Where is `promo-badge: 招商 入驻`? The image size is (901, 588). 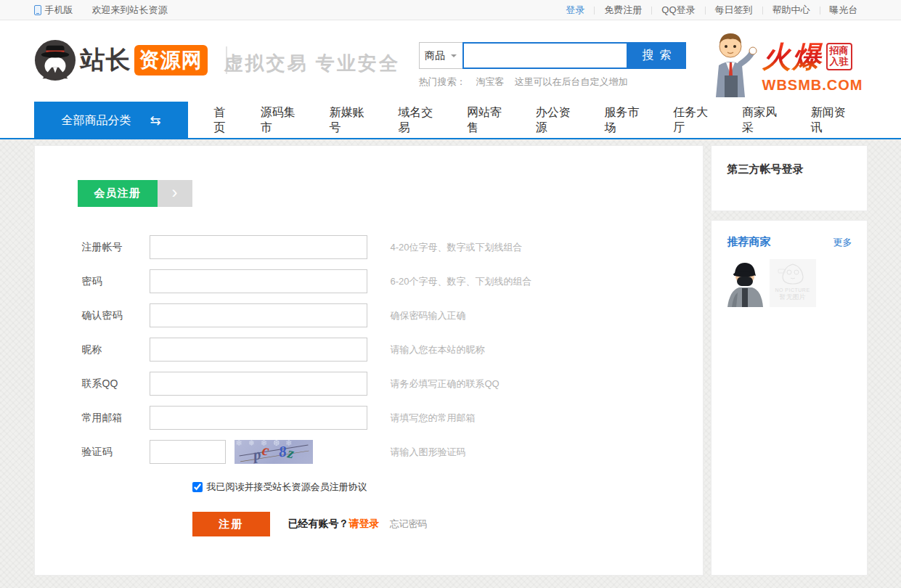 promo-badge: 招商 入驻 is located at coordinates (839, 57).